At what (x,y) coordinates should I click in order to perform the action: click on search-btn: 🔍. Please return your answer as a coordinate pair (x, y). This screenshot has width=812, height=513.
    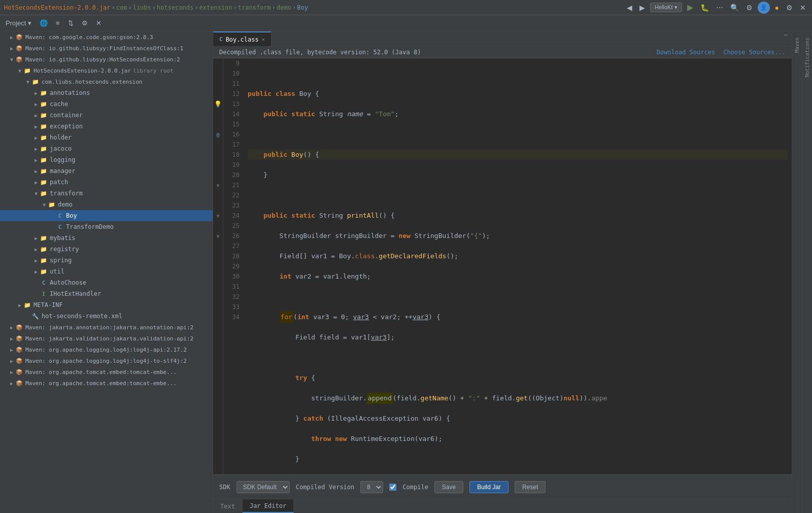
    Looking at the image, I should click on (735, 8).